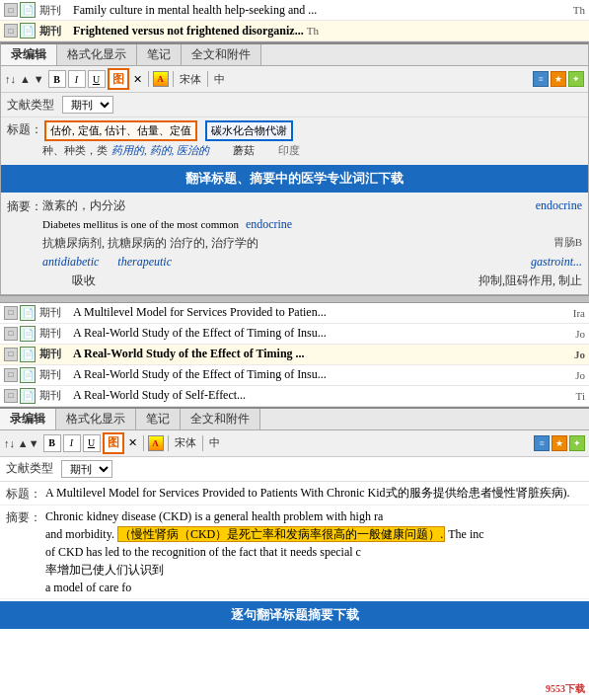 Image resolution: width=589 pixels, height=700 pixels. What do you see at coordinates (244, 150) in the screenshot?
I see `cn-term-mushroom: 蘑菇` at bounding box center [244, 150].